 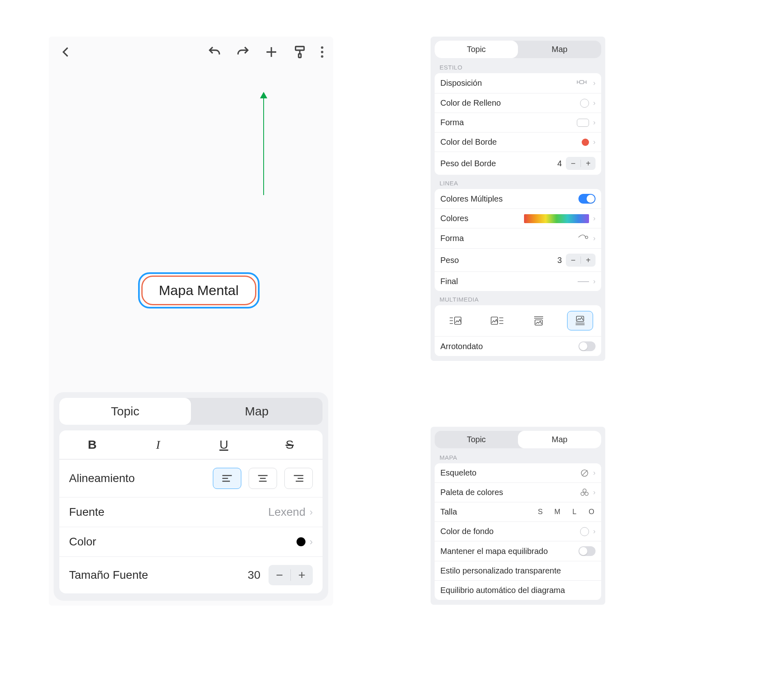 I want to click on color-row: Color ›, so click(x=191, y=541).